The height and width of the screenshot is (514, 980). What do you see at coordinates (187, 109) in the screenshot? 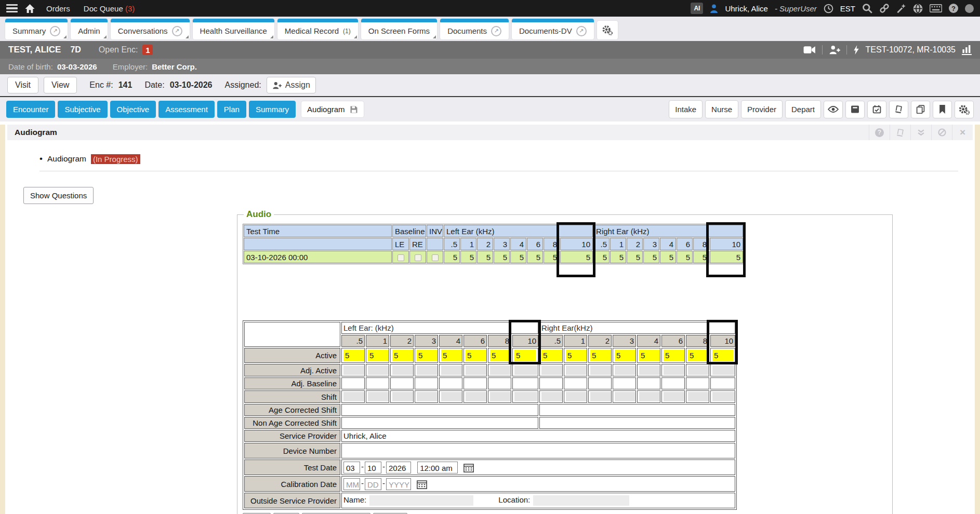
I see `assessment-button: Assessment` at bounding box center [187, 109].